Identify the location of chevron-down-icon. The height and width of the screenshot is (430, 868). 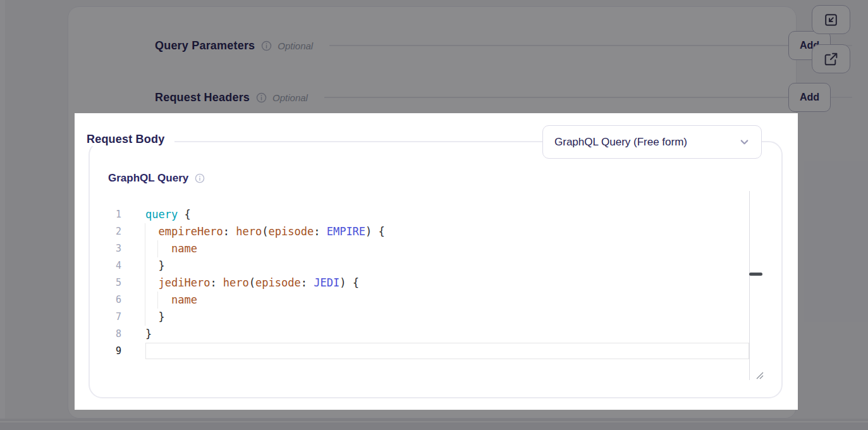
(745, 142).